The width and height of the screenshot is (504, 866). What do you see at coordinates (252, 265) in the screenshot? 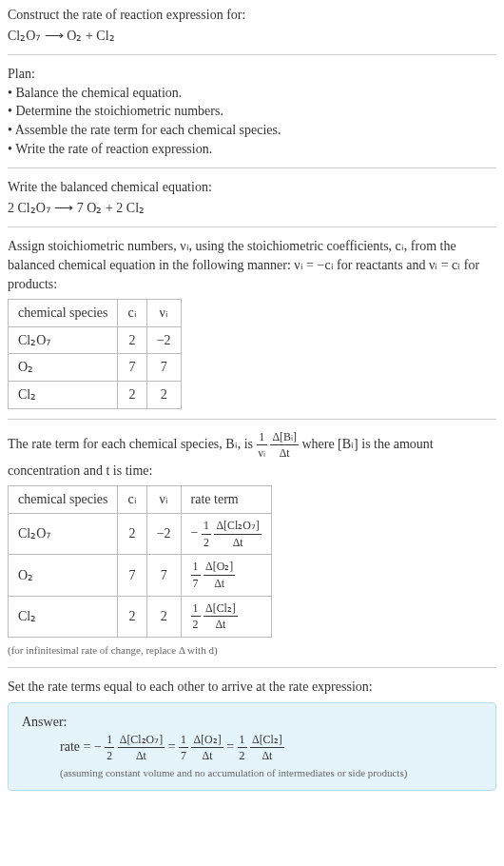
I see `stoich-intro: Assign stoichiometric numbers, νᵢ, using…` at bounding box center [252, 265].